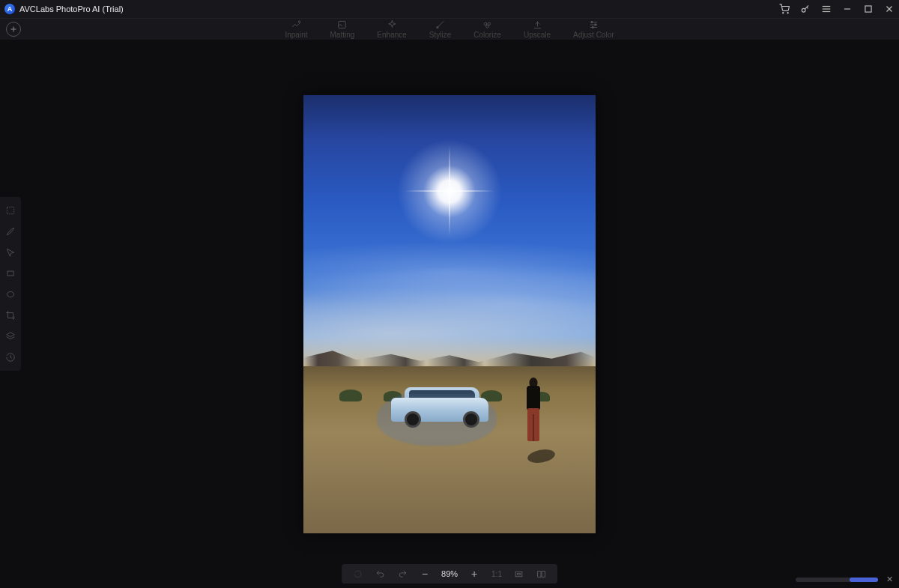  Describe the element at coordinates (488, 25) in the screenshot. I see `colorize-icon` at that location.